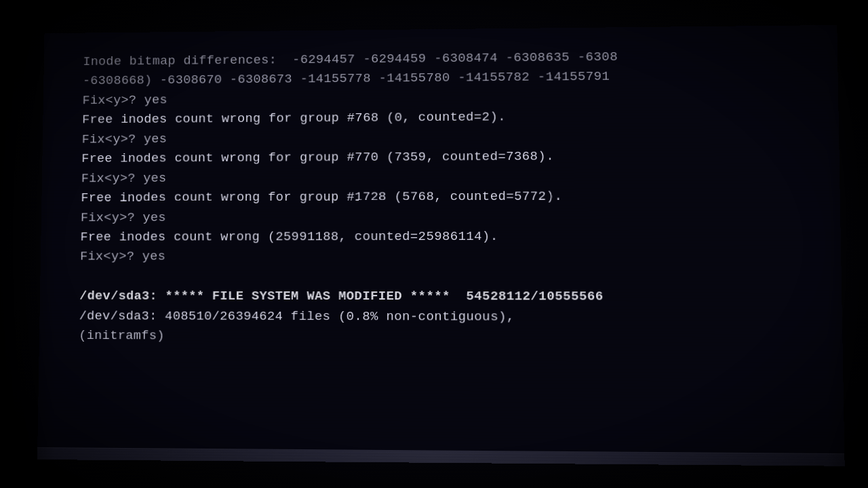 The image size is (868, 488). What do you see at coordinates (446, 277) in the screenshot?
I see `terminal-line-empty` at bounding box center [446, 277].